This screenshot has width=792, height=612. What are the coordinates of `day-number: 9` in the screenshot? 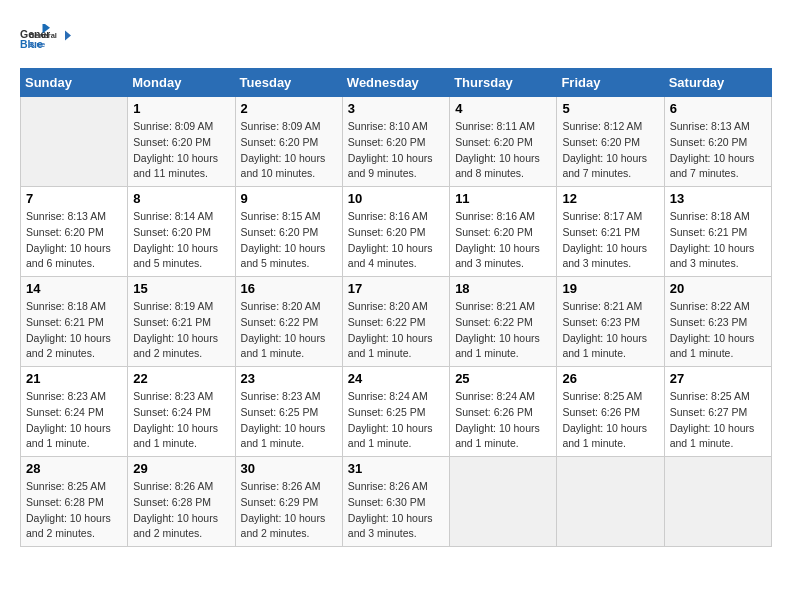 It's located at (289, 198).